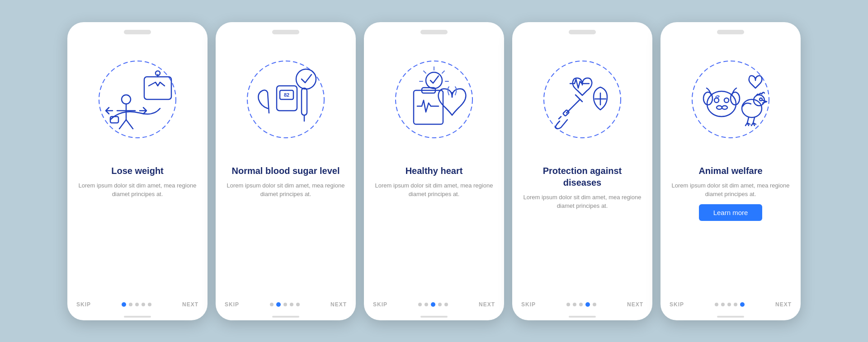  I want to click on skip-label-3: SKIP, so click(380, 305).